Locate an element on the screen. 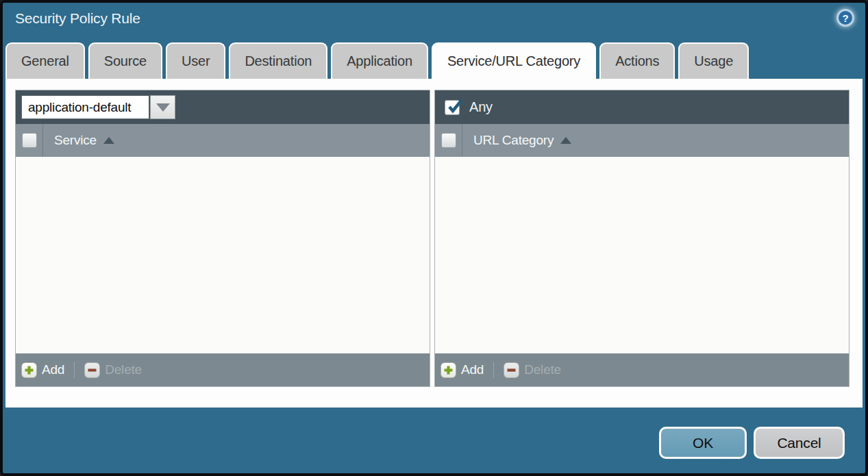 This screenshot has height=476, width=868. url-category-column-header: URL Category is located at coordinates (642, 140).